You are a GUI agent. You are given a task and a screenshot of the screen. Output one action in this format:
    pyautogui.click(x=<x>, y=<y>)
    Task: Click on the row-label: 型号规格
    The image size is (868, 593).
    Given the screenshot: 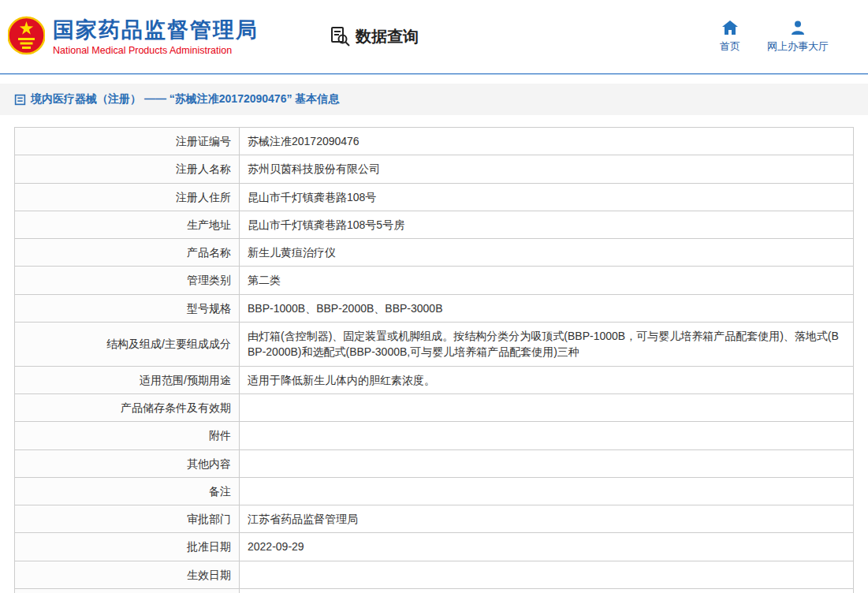 What is the action you would take?
    pyautogui.click(x=128, y=308)
    